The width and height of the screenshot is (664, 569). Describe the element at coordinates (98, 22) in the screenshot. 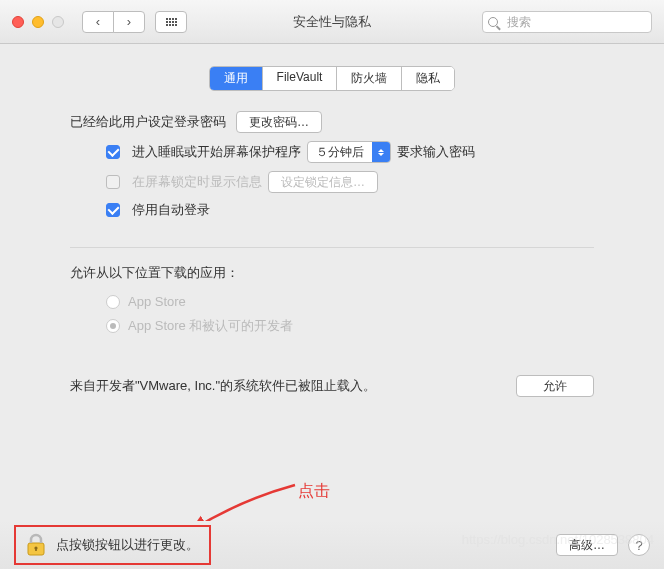

I see `back-button: ‹` at that location.